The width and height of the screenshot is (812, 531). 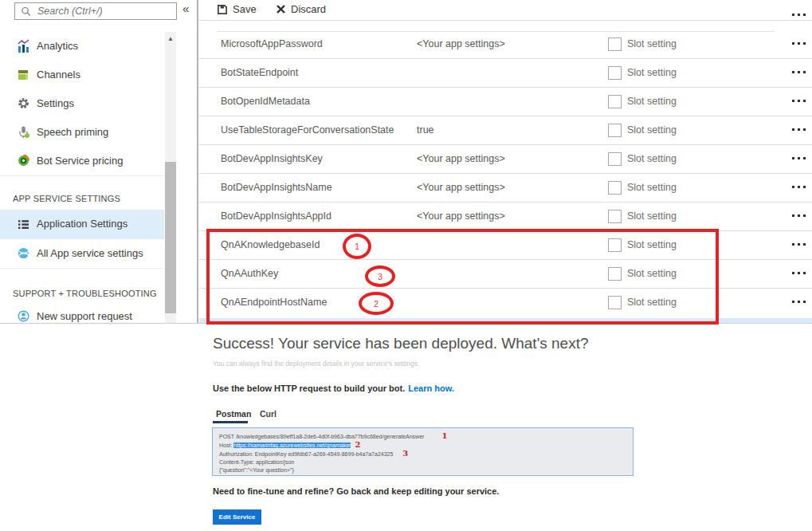 What do you see at coordinates (355, 491) in the screenshot?
I see `fine-tune-note: Need to fine-tune and refine? Go back an…` at bounding box center [355, 491].